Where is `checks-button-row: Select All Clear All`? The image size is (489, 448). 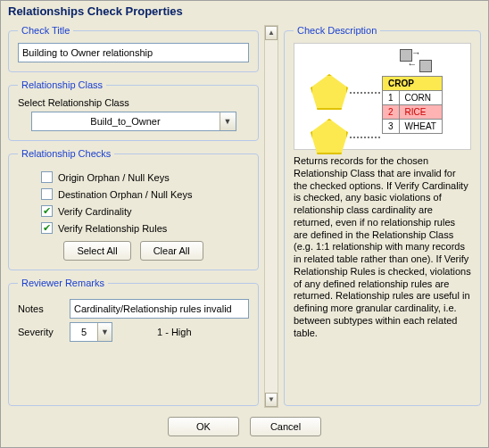 checks-button-row: Select All Clear All is located at coordinates (134, 251).